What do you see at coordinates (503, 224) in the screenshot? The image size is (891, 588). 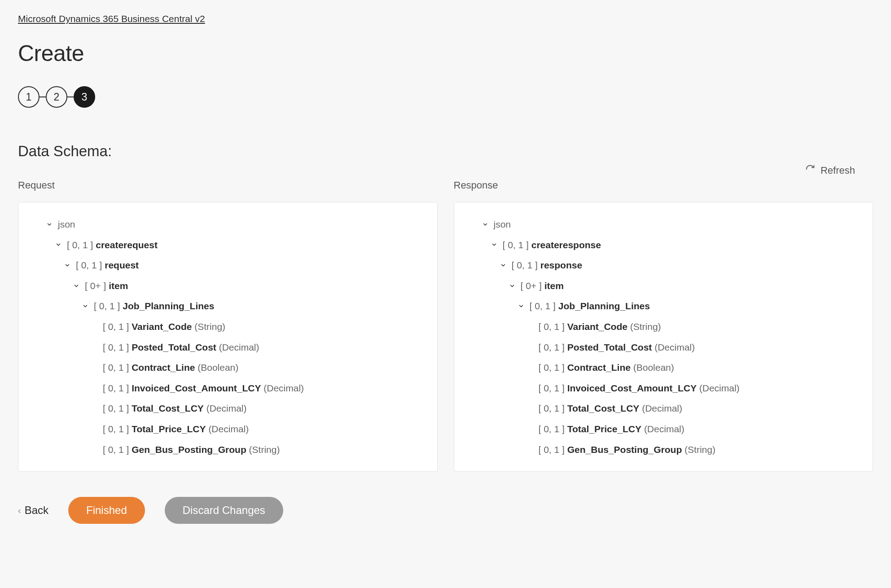 I see `node-name: json` at bounding box center [503, 224].